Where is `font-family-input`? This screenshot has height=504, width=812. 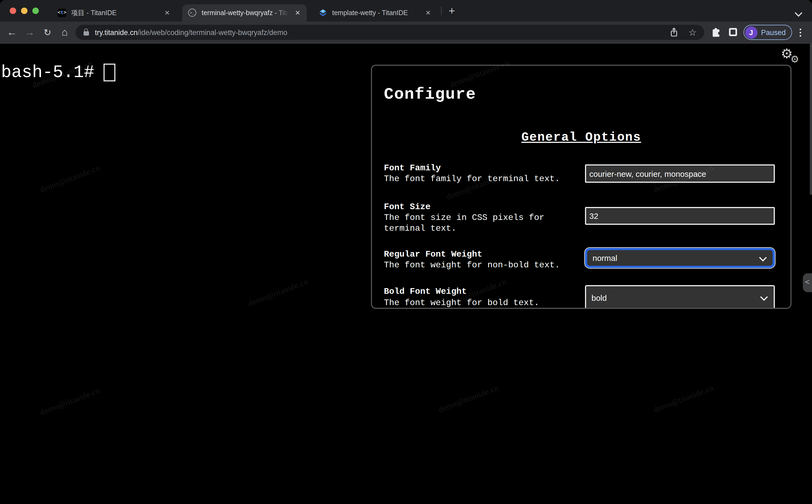 font-family-input is located at coordinates (680, 173).